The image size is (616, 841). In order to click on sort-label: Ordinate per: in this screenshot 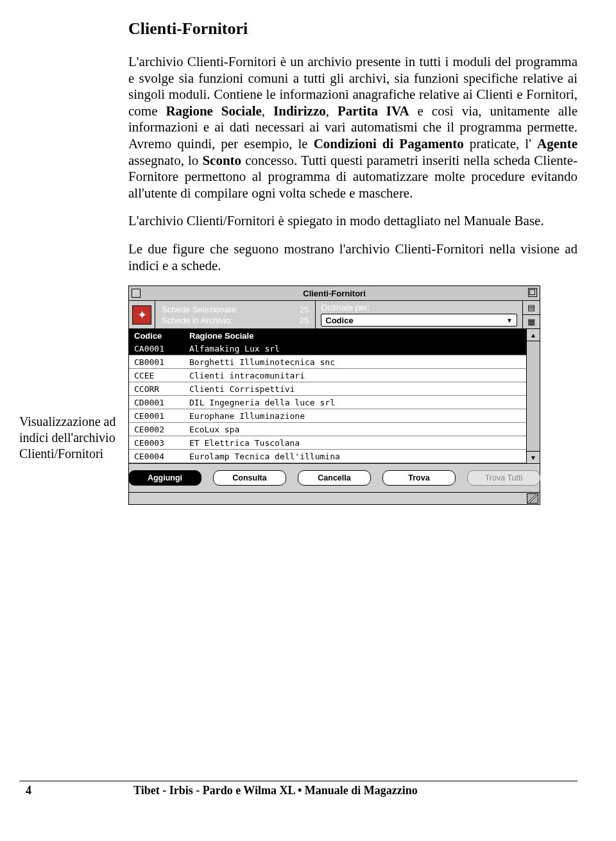, I will do `click(419, 308)`.